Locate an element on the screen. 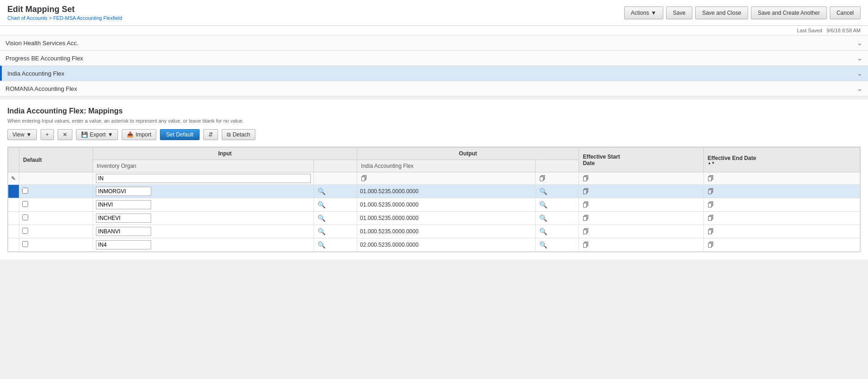  import-button: 📥 Import is located at coordinates (139, 135).